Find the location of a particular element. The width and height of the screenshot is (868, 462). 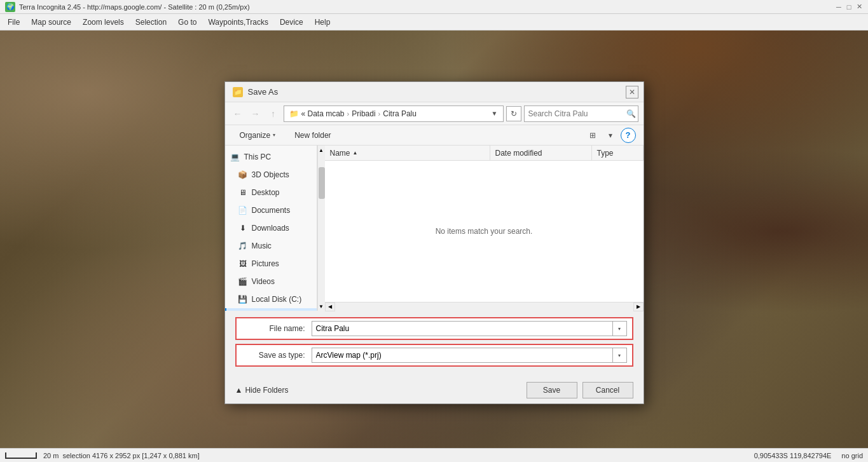

dialog-file-list: Name ▲ Date modified Type No items match… is located at coordinates (485, 228).